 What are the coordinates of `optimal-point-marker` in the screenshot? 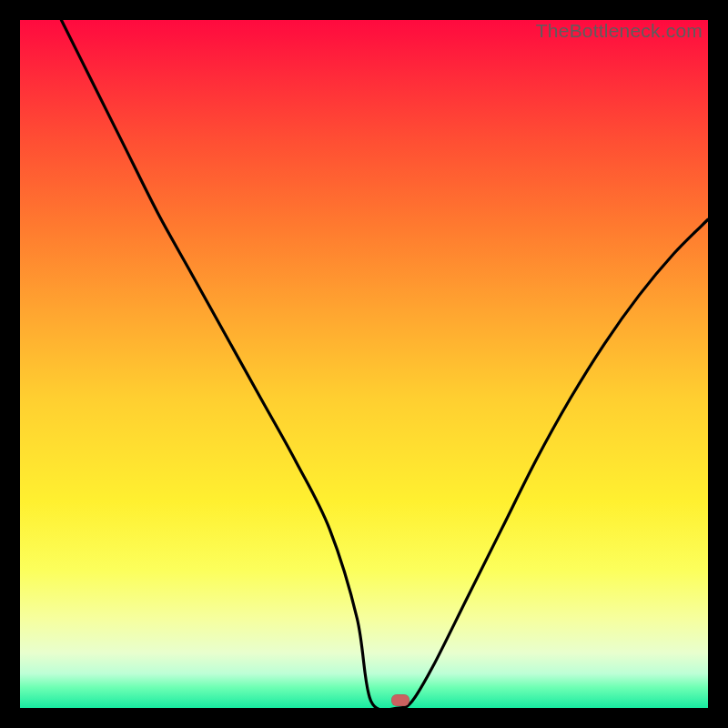 It's located at (400, 701).